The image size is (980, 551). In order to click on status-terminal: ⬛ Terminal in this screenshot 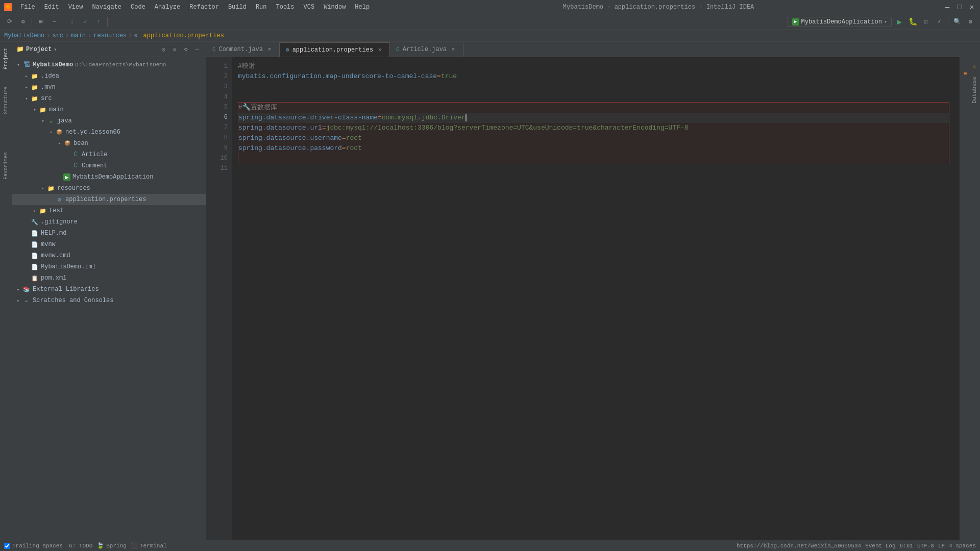, I will do `click(149, 546)`.